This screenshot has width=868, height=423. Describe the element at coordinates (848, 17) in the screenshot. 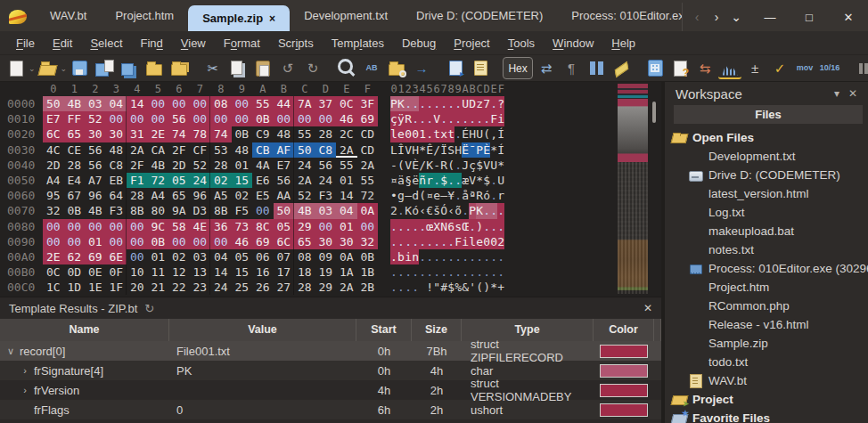

I see `close-button: ✕` at that location.